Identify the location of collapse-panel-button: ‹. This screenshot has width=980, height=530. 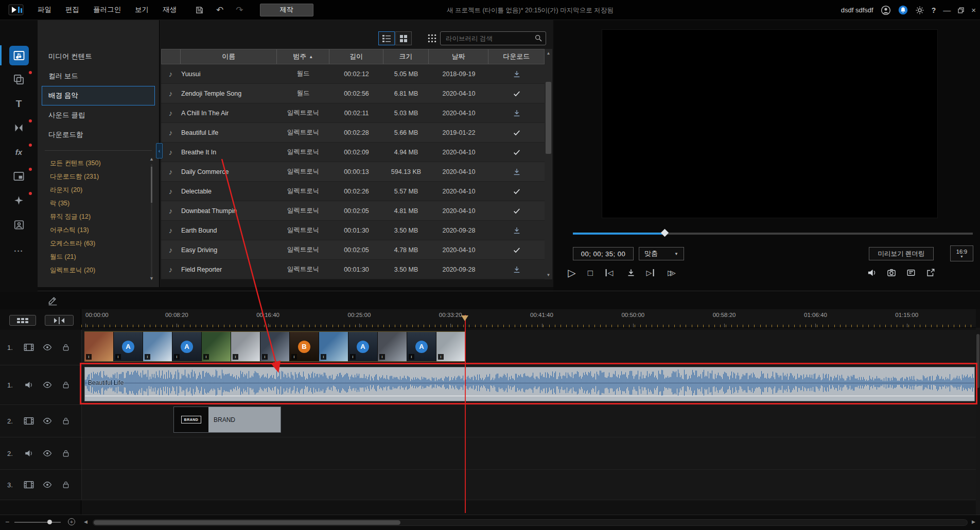
(160, 151).